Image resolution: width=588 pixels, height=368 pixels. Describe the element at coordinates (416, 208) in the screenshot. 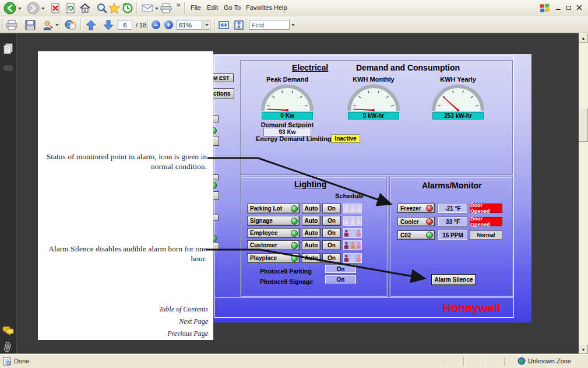

I see `alarm-point-button: Freezer` at that location.